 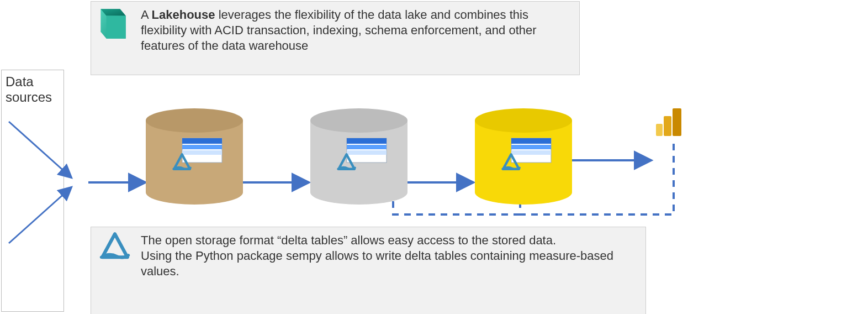 I want to click on source-arrows, so click(x=40, y=182).